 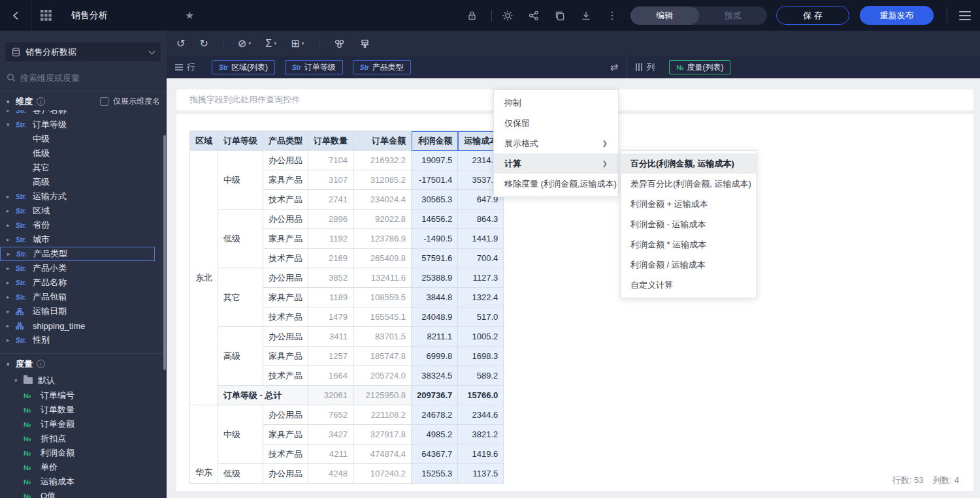 What do you see at coordinates (481, 454) in the screenshot?
I see `cost-cell: 1419.6` at bounding box center [481, 454].